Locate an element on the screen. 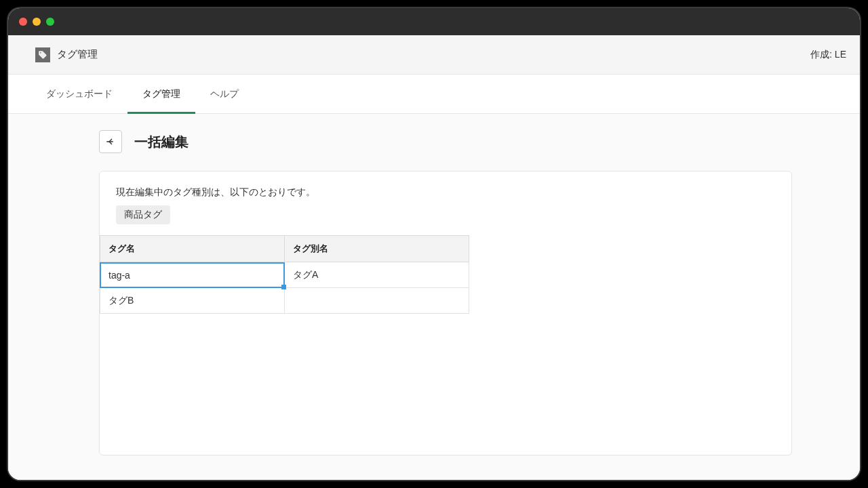 The height and width of the screenshot is (488, 868). arrow-left-icon is located at coordinates (111, 142).